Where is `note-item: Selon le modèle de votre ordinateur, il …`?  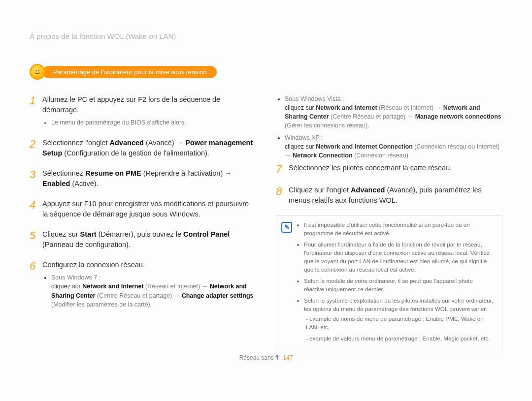 note-item: Selon le modèle de votre ordinateur, il … is located at coordinates (399, 285).